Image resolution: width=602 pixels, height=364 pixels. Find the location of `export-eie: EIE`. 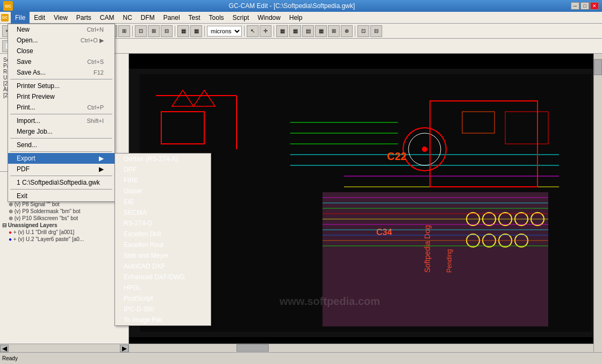

export-eie: EIE is located at coordinates (163, 202).